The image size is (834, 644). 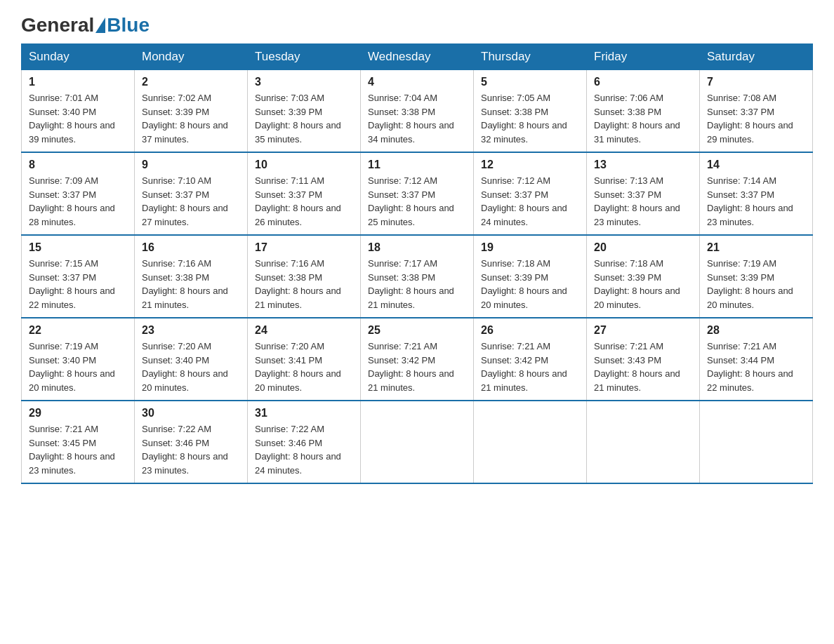 I want to click on day-number: 9, so click(x=191, y=165).